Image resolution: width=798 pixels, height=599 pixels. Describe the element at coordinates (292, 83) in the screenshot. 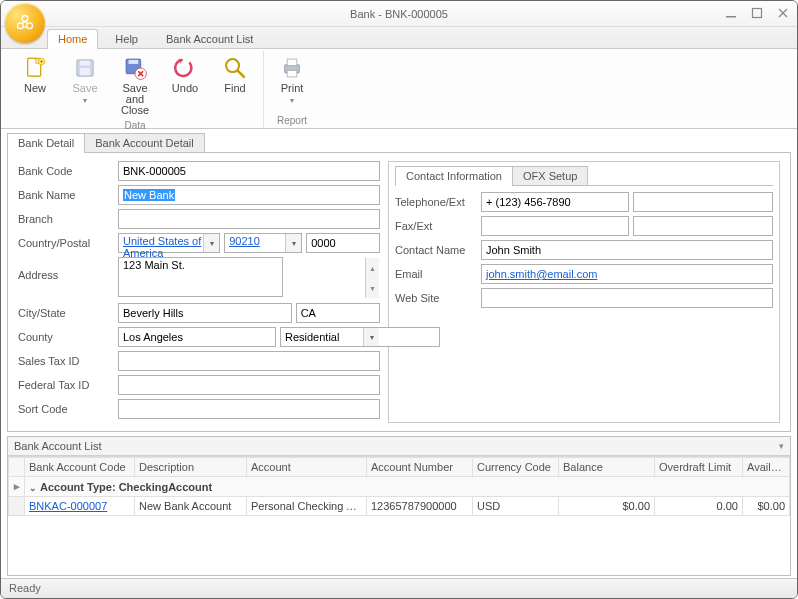

I see `print-button: Print ▾` at that location.